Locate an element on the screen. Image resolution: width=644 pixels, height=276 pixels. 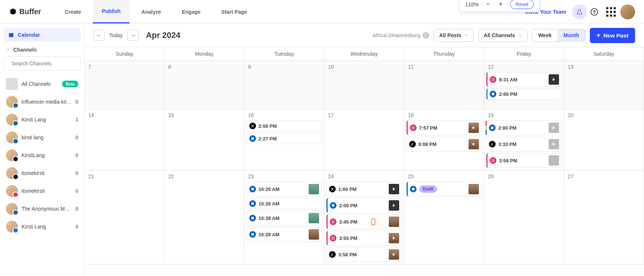
brand-logo: Buffer is located at coordinates (25, 12).